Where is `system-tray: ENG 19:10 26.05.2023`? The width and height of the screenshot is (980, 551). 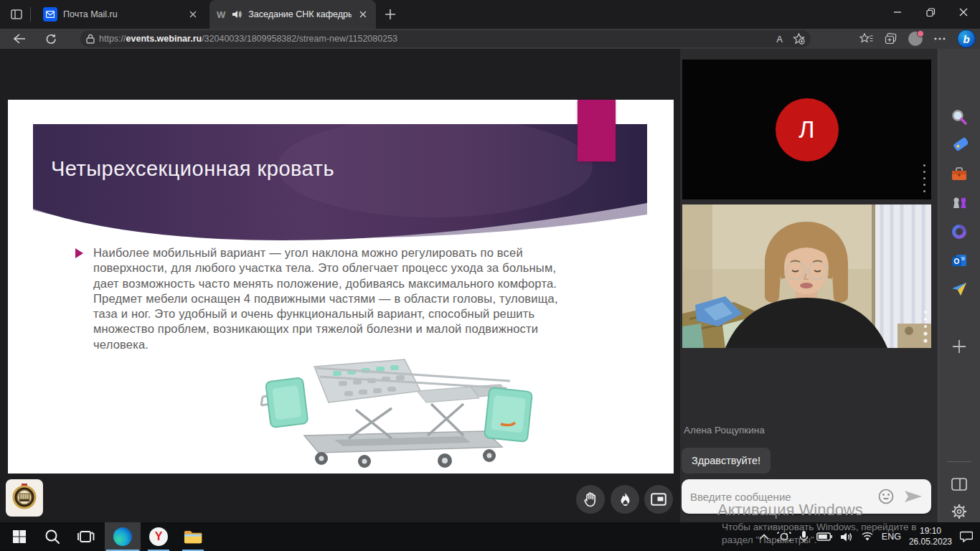
system-tray: ENG 19:10 26.05.2023 is located at coordinates (870, 537).